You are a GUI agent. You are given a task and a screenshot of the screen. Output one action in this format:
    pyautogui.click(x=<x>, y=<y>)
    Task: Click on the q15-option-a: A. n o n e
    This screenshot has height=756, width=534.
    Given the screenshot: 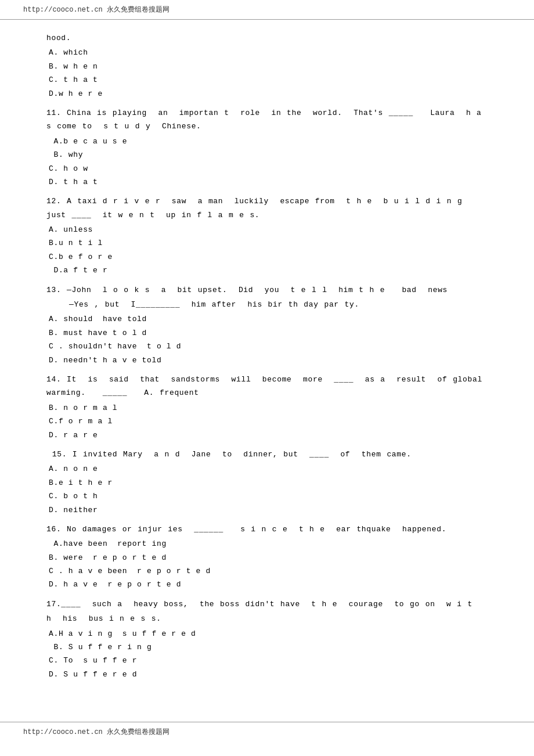 What is the action you would take?
    pyautogui.click(x=268, y=469)
    